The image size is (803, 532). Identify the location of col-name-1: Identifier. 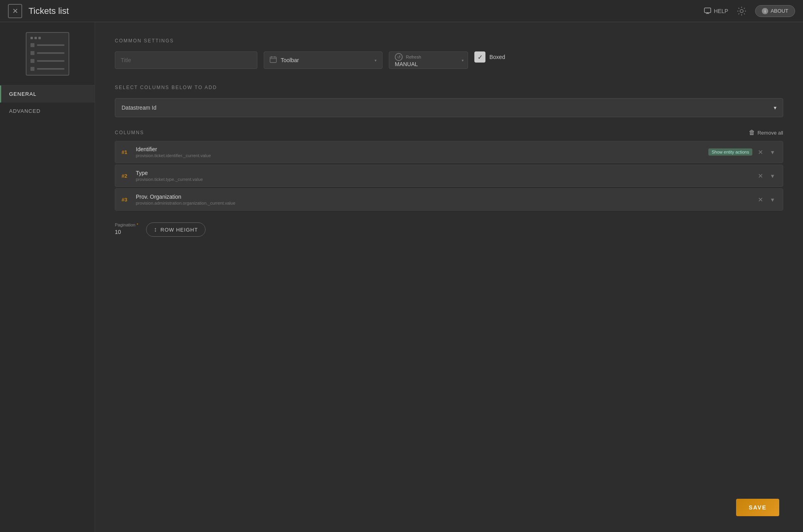
(420, 149).